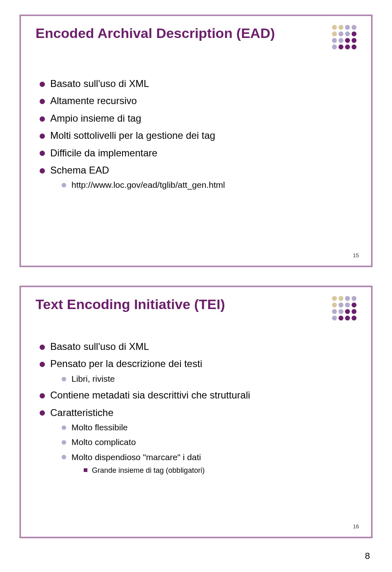 The width and height of the screenshot is (392, 572). I want to click on bullet: http://www.loc.gov/ead/tglib/att_gen.htm…, so click(208, 185).